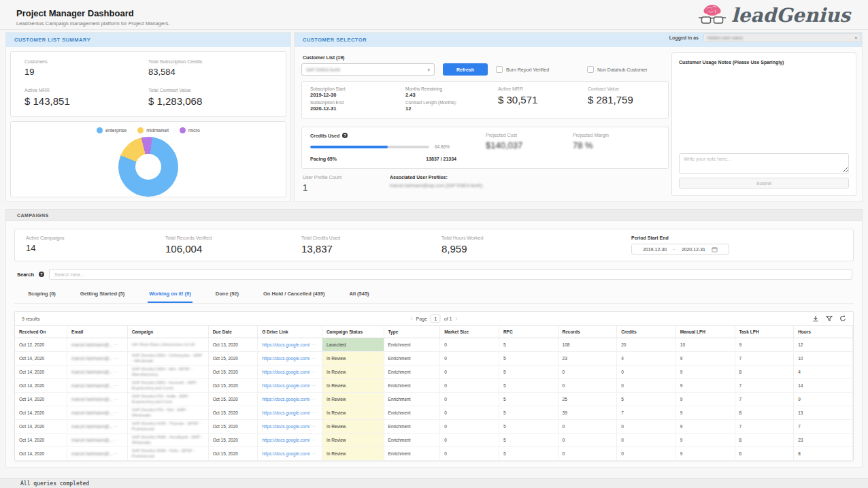 Image resolution: width=868 pixels, height=488 pixels. I want to click on received-on-cell: Oct 14, 2020, so click(41, 359).